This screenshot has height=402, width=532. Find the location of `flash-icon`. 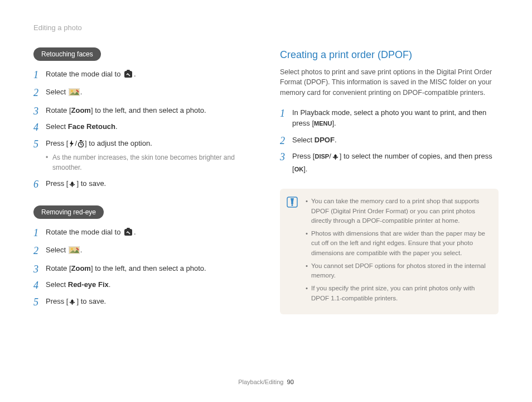

flash-icon is located at coordinates (71, 145).